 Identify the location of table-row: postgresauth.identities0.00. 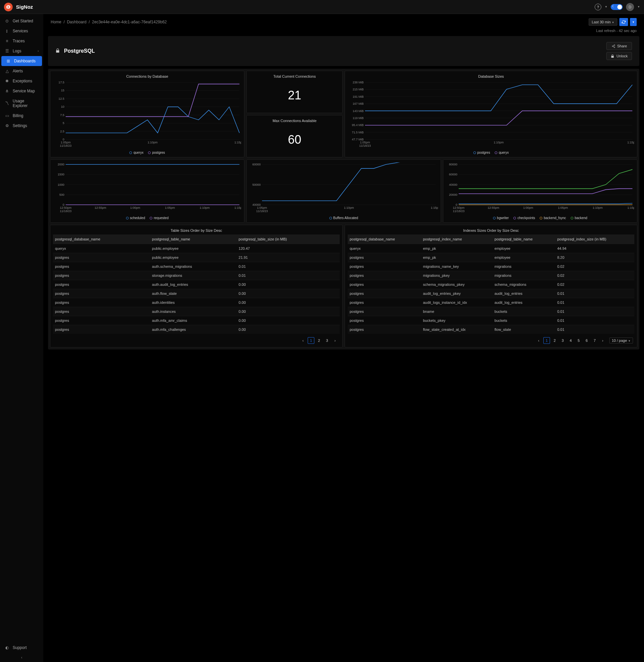
(196, 303).